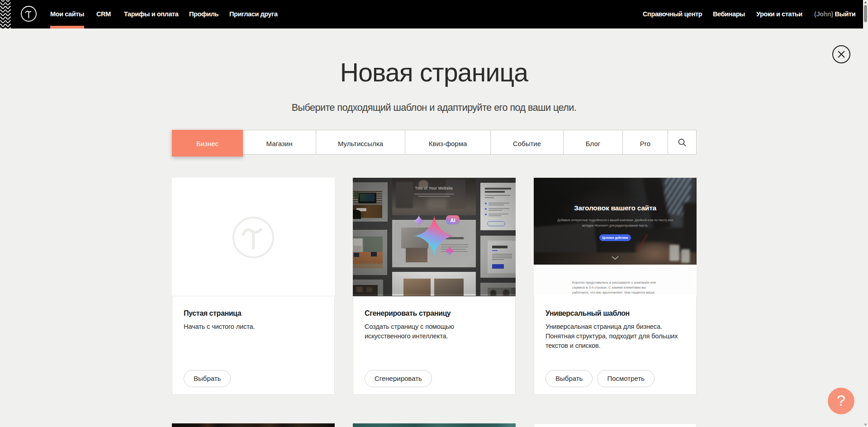 This screenshot has height=427, width=868. I want to click on svg-text: AI, so click(453, 220).